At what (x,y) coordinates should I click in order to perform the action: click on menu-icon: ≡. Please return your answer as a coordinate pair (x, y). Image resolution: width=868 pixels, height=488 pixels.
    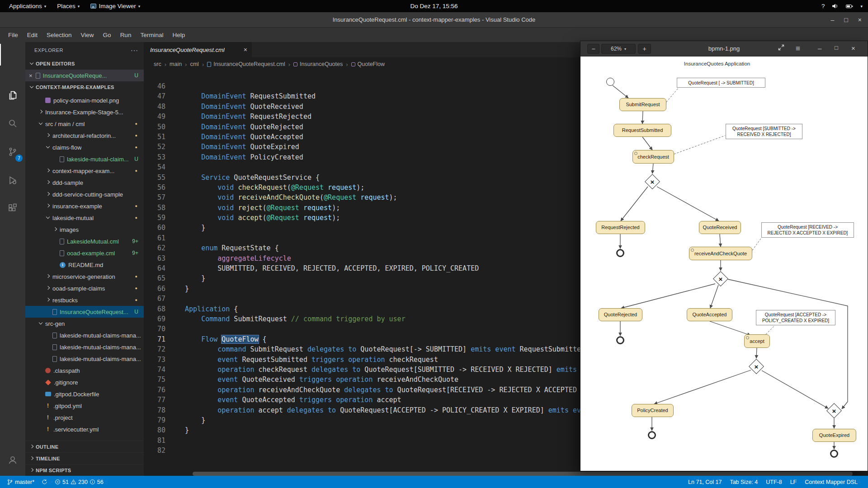
    Looking at the image, I should click on (798, 49).